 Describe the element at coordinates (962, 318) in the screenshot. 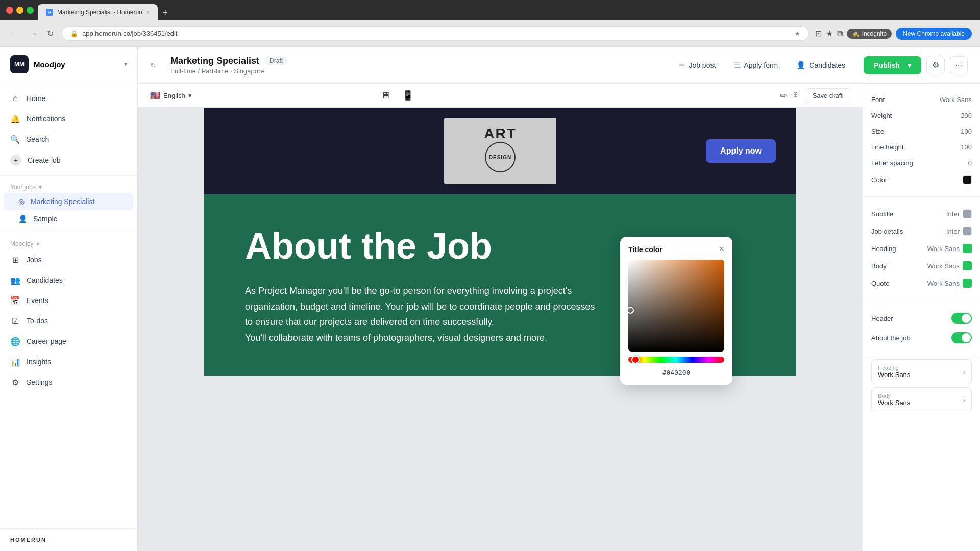

I see `header-toggle` at that location.